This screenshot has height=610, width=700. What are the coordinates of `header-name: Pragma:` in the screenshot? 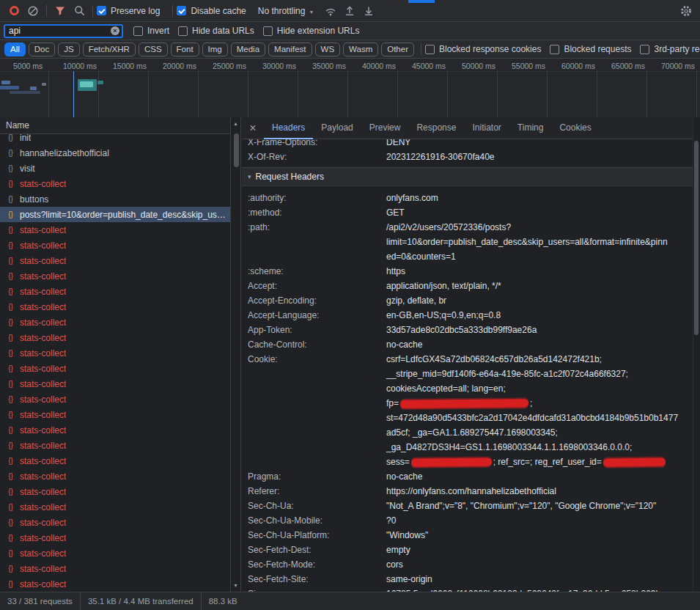 It's located at (314, 477).